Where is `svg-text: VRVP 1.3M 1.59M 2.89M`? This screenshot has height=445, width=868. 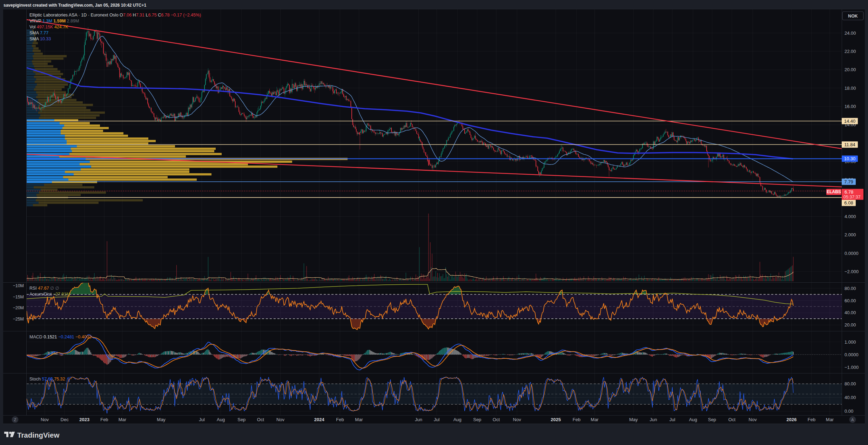 svg-text: VRVP 1.3M 1.59M 2.89M is located at coordinates (54, 21).